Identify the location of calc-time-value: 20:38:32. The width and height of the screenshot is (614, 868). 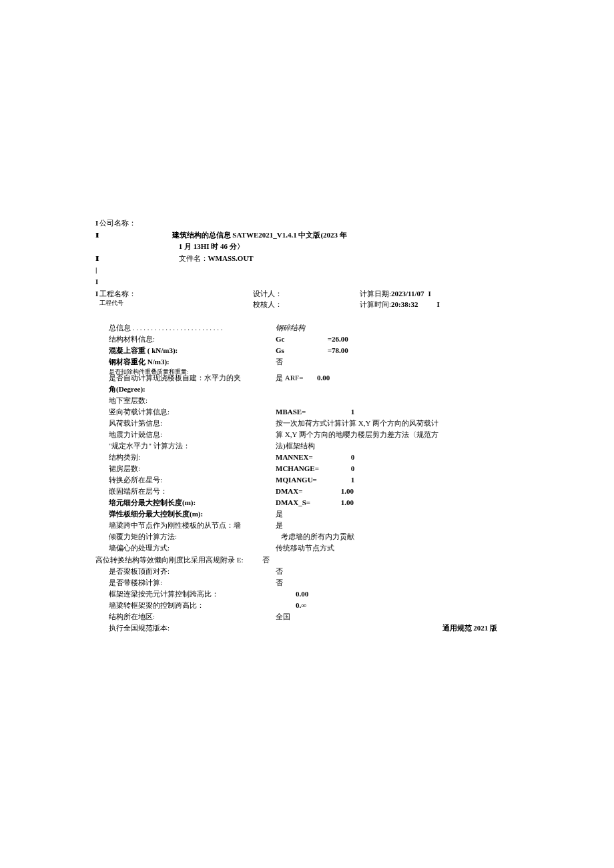
(404, 304).